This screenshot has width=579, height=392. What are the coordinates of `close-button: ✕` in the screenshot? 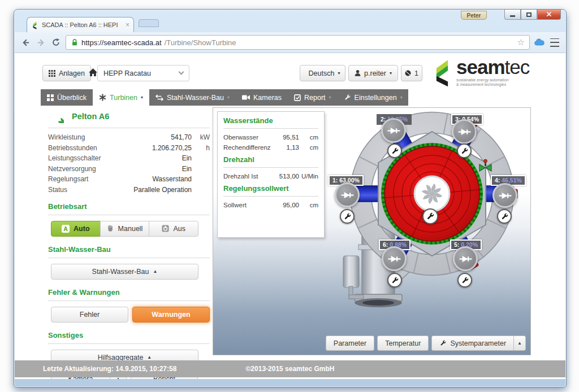 It's located at (549, 15).